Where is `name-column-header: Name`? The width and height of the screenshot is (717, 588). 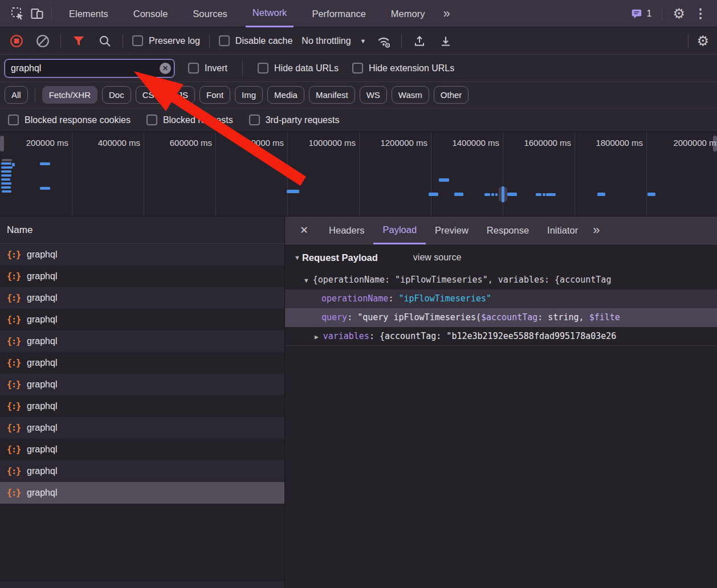 name-column-header: Name is located at coordinates (142, 230).